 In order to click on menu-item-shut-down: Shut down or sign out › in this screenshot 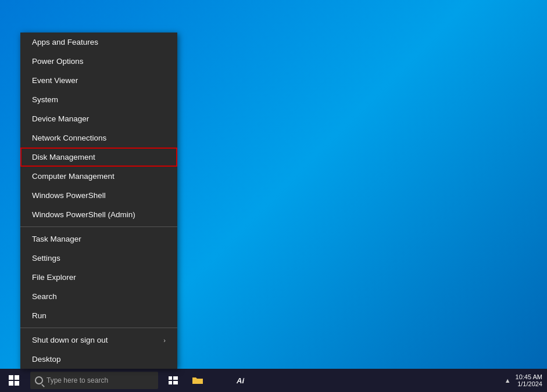, I will do `click(99, 340)`.